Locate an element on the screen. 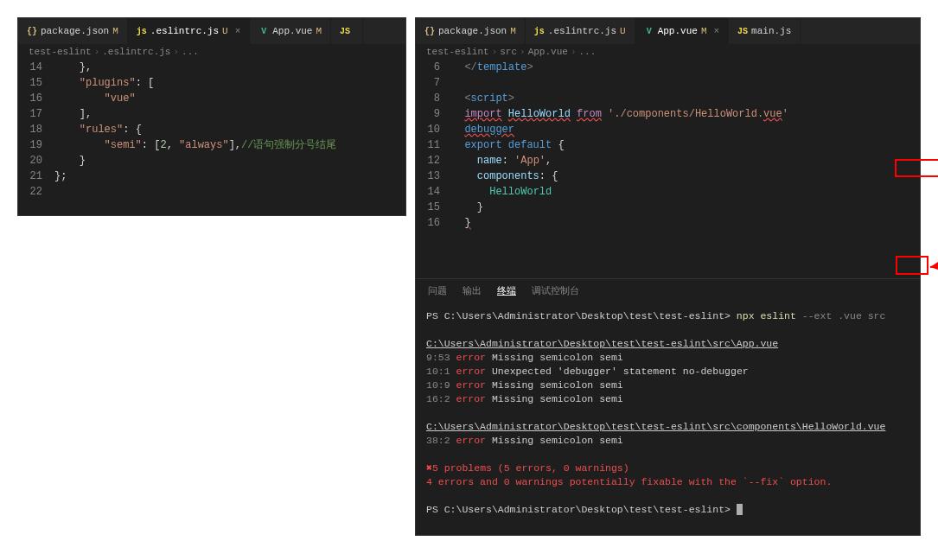 Image resolution: width=938 pixels, height=560 pixels. code-line: 13 components: { is located at coordinates (667, 176).